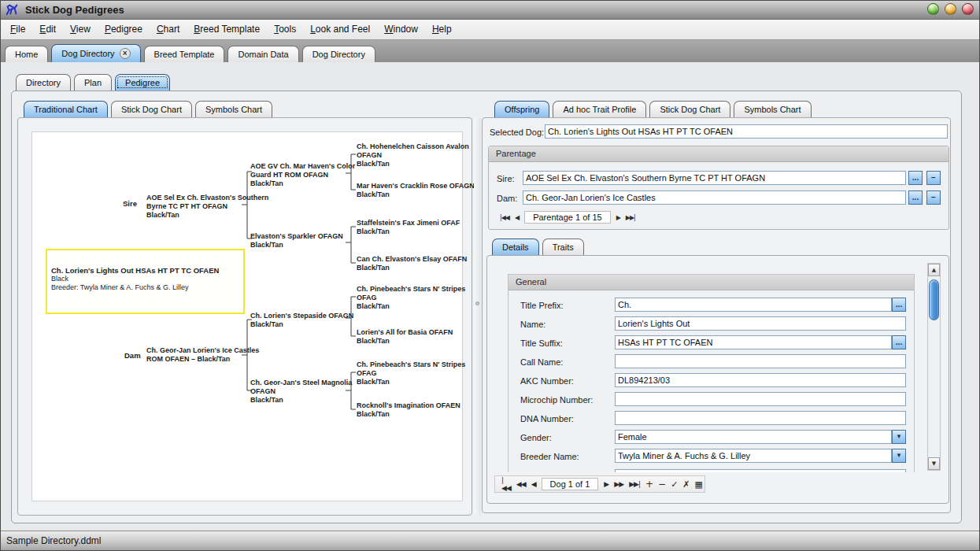  What do you see at coordinates (934, 9) in the screenshot?
I see `minimize-button` at bounding box center [934, 9].